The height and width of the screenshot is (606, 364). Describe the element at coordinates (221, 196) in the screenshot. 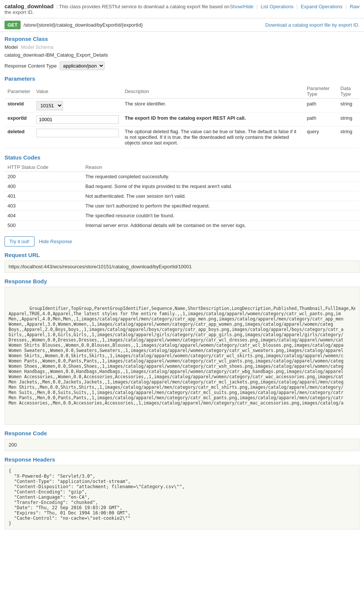

I see `status-reason-401: Not authenticated. The user session isn'…` at that location.